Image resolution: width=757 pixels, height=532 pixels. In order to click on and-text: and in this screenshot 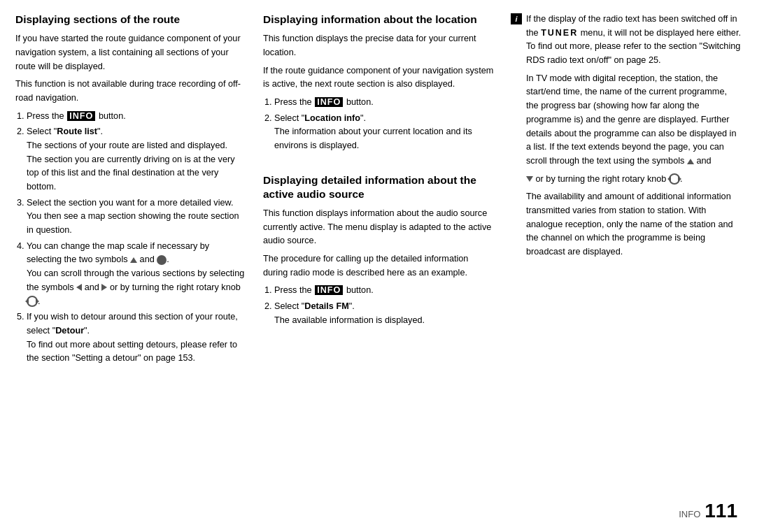, I will do `click(702, 161)`.